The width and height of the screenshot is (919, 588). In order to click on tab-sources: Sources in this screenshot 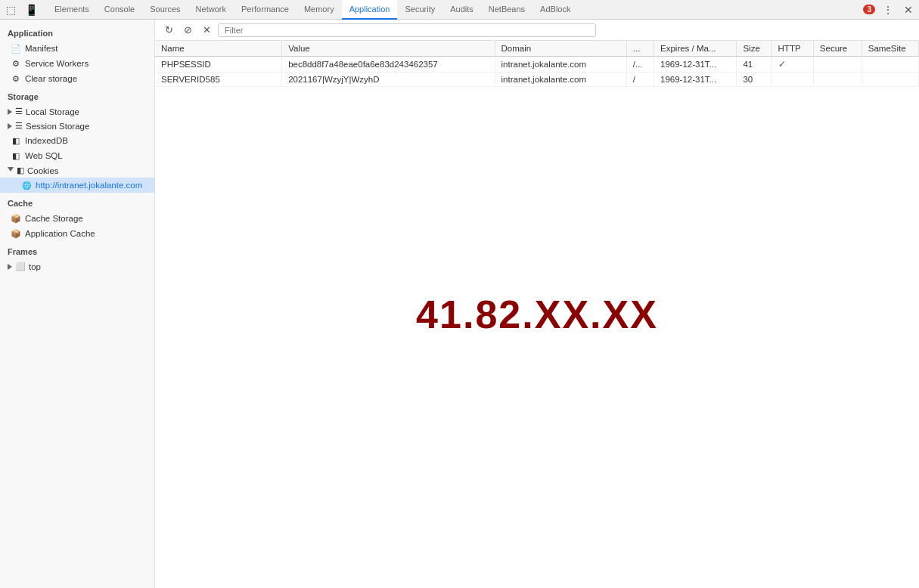, I will do `click(165, 10)`.